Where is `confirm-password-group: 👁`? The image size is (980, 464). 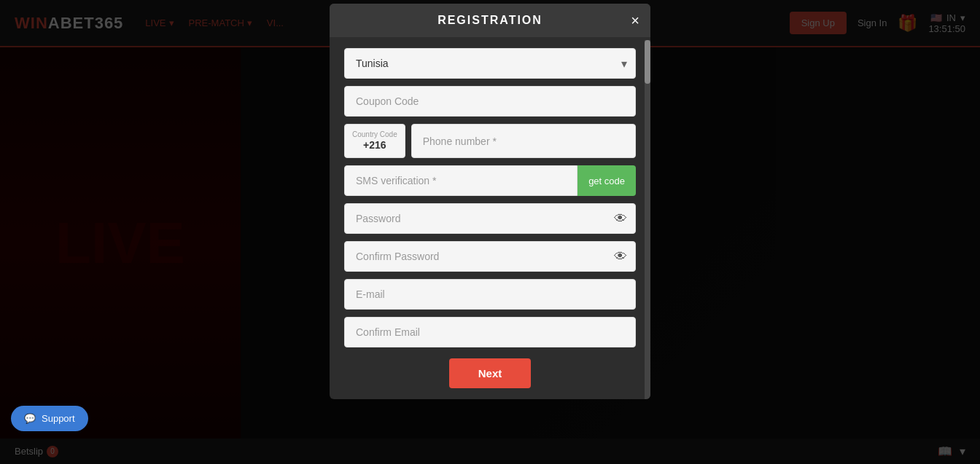
confirm-password-group: 👁 is located at coordinates (490, 256).